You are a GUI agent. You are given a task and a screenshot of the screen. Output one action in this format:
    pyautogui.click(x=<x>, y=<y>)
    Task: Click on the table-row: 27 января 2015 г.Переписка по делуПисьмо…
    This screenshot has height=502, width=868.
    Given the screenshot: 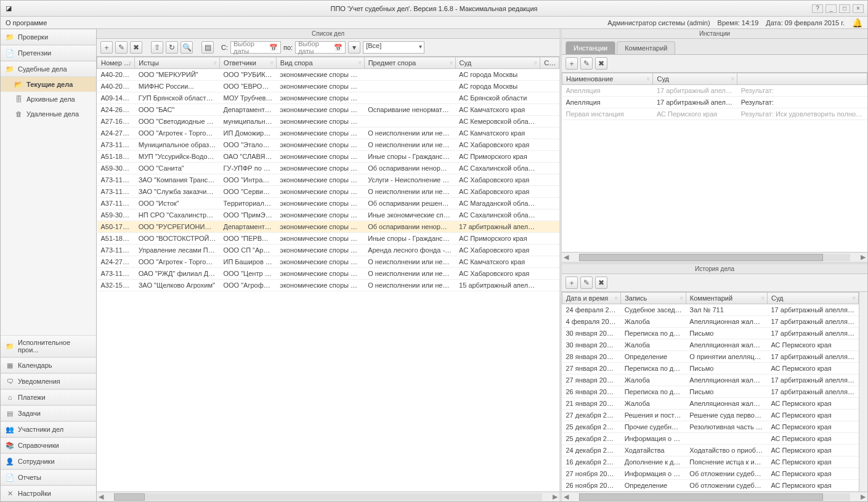 What is the action you would take?
    pyautogui.click(x=711, y=368)
    